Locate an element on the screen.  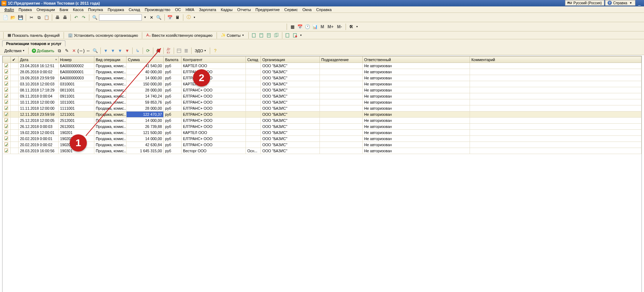
table-icon: ▦ is located at coordinates (292, 27).